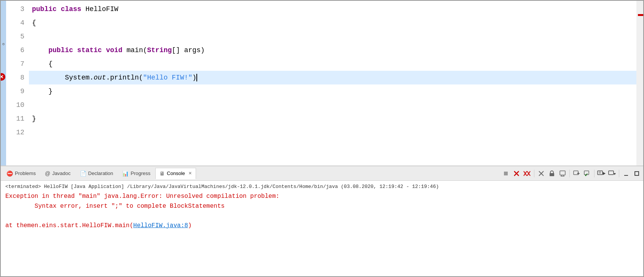 This screenshot has width=644, height=277. I want to click on console-terminated-line: <terminated> HelloFIW [Java Application]…, so click(322, 186).